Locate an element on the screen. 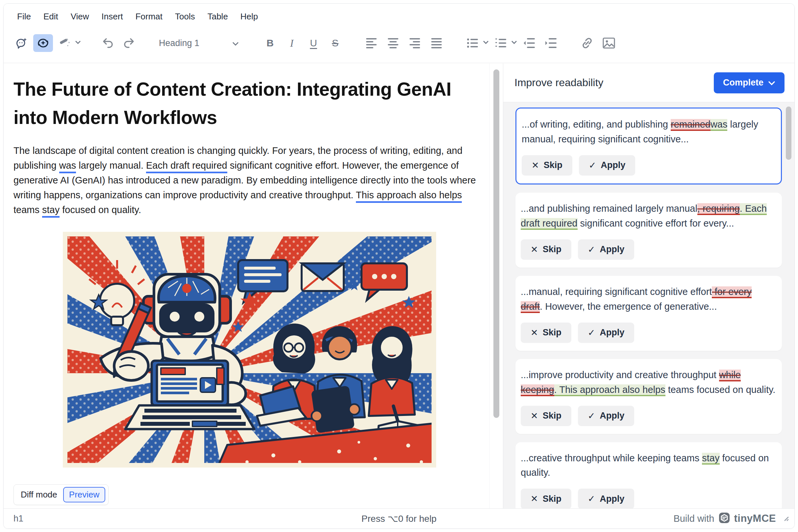 This screenshot has height=532, width=798. align-left-icon is located at coordinates (371, 43).